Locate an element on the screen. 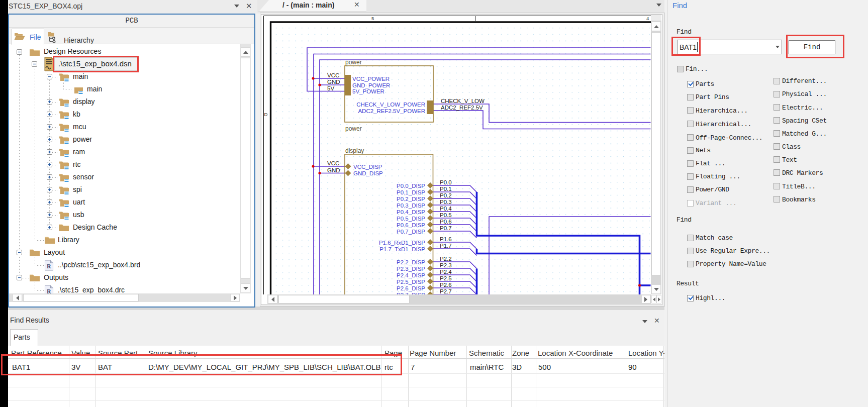  svg-text: P2.2 is located at coordinates (446, 259).